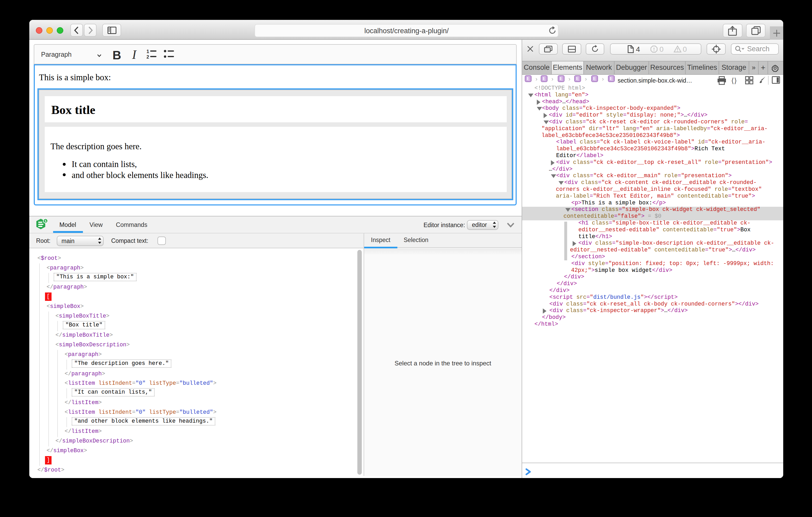 This screenshot has width=812, height=517. What do you see at coordinates (148, 52) in the screenshot?
I see `svg-text: 1` at bounding box center [148, 52].